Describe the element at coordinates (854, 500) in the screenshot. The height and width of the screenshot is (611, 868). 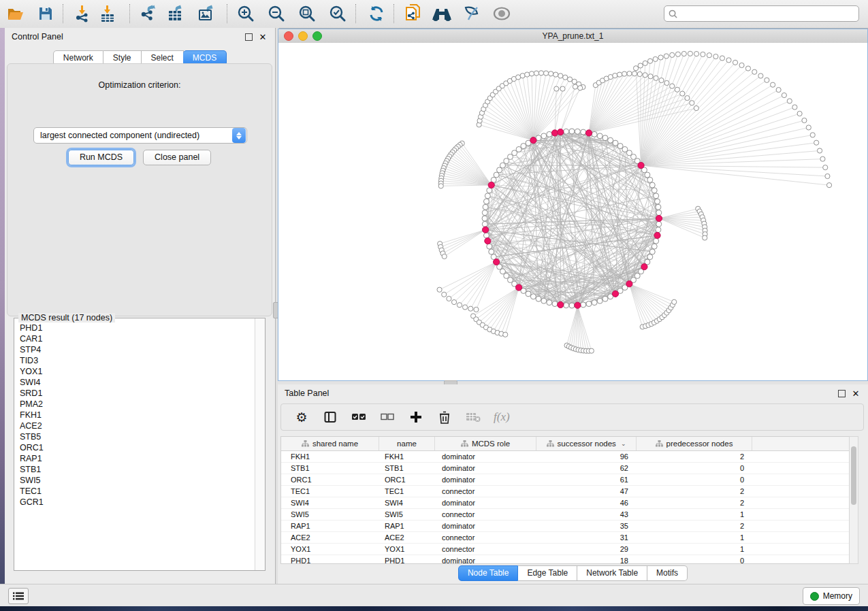
I see `table-scrollbar` at that location.